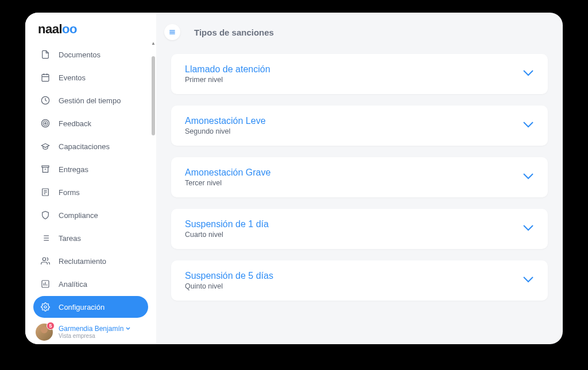 The height and width of the screenshot is (370, 588). What do you see at coordinates (91, 192) in the screenshot?
I see `sidebar-item-forms: Forms` at bounding box center [91, 192].